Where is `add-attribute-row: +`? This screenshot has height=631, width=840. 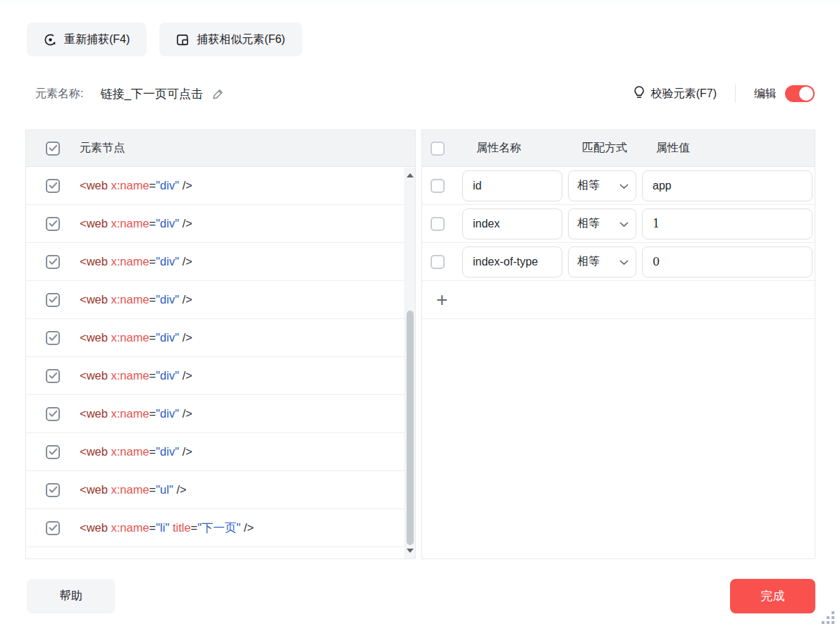 add-attribute-row: + is located at coordinates (619, 300).